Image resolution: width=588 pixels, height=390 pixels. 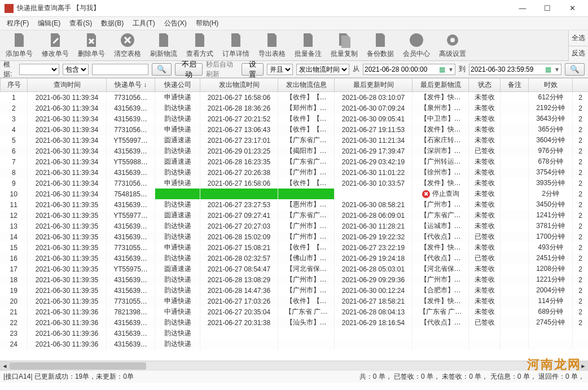 I want to click on tool-export-button: 导出表格, so click(x=272, y=46).